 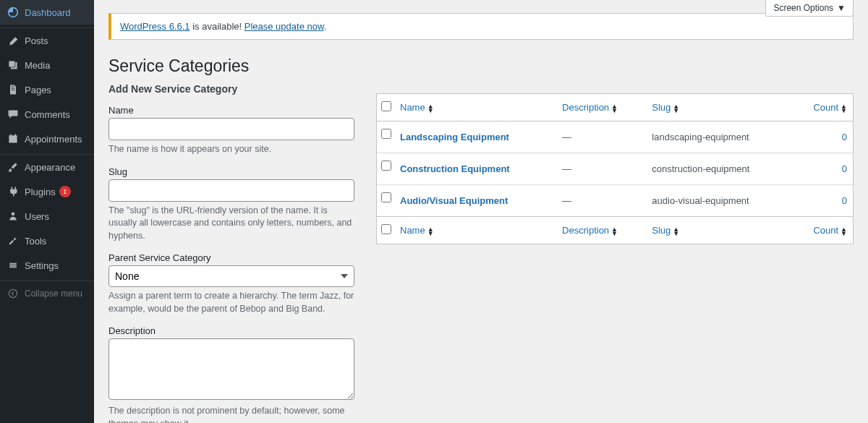 I want to click on table-row: Construction Equipment — construction-eq…, so click(x=615, y=169).